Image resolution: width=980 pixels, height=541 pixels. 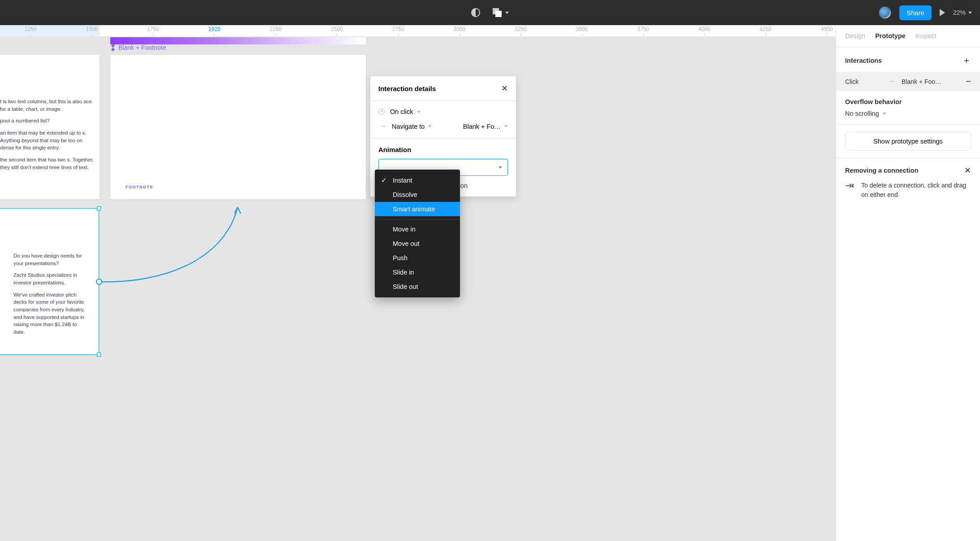 I want to click on interaction-trigger: Click, so click(x=863, y=82).